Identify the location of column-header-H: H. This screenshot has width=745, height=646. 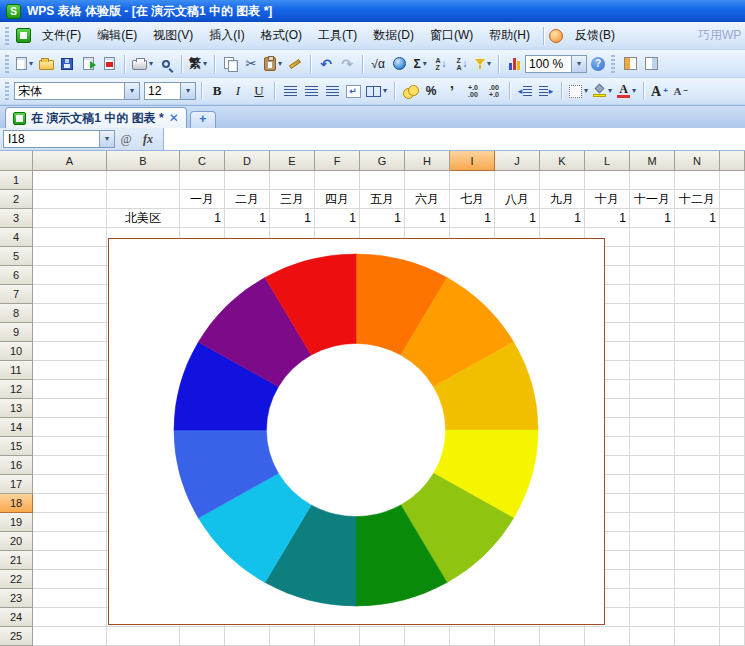
(428, 161).